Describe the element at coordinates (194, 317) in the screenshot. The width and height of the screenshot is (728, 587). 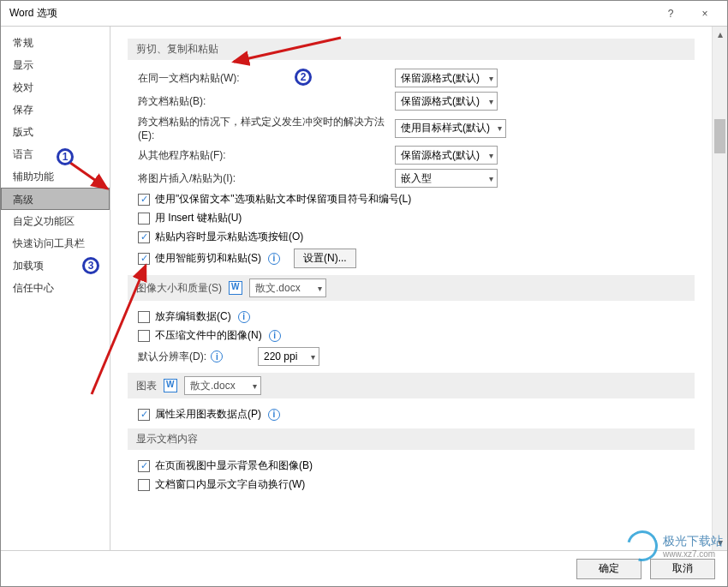
I see `label-discard-edit: 放弃编辑数据(C)` at that location.